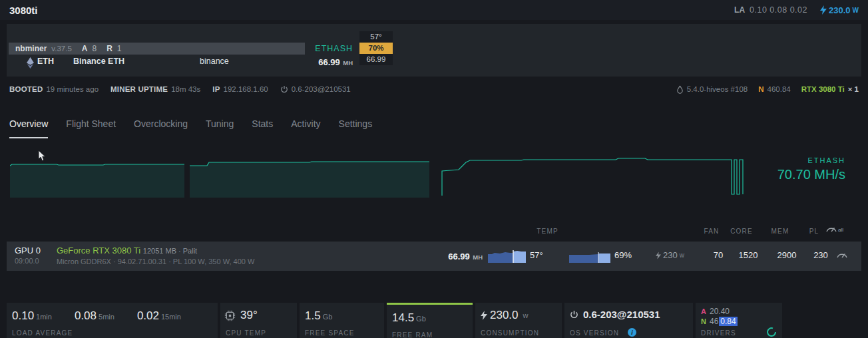  I want to click on free-space-card-label: FREE SPACE, so click(330, 333).